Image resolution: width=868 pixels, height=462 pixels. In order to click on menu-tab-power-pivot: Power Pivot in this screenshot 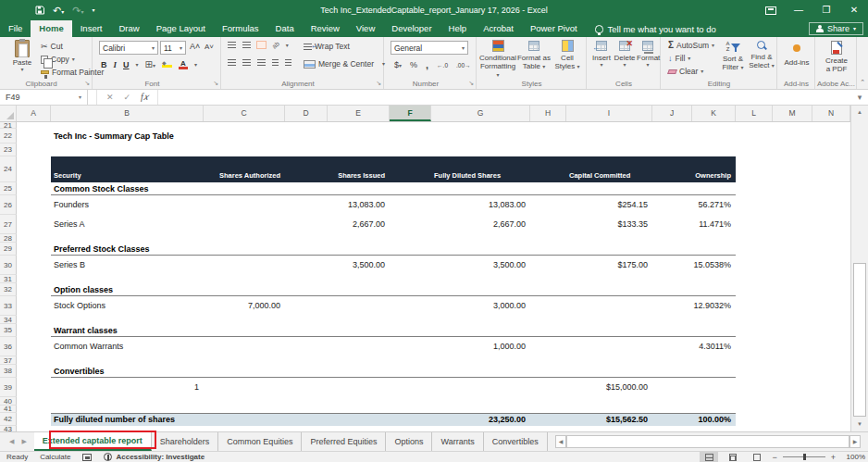, I will do `click(553, 29)`.